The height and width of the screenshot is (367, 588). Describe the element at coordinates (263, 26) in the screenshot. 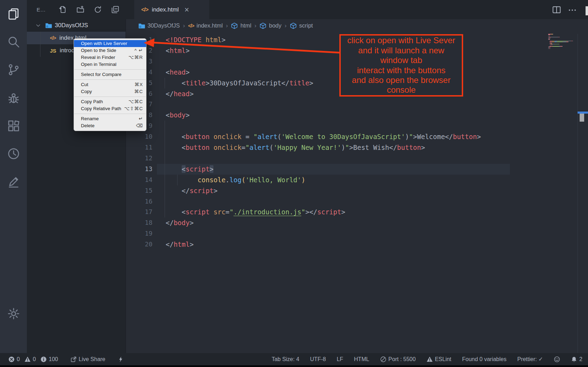

I see `symbol-cube-icon` at that location.